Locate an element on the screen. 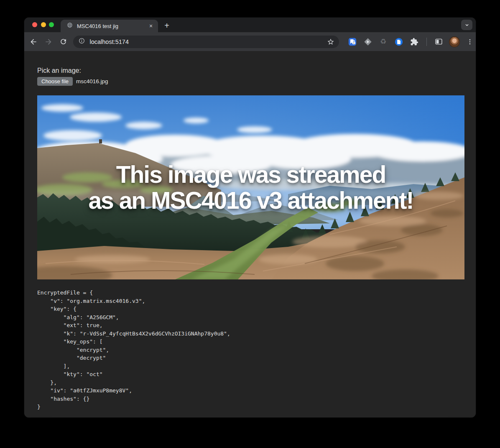 The image size is (500, 448). tab-strip: MSC4016 test jig × + is located at coordinates (250, 25).